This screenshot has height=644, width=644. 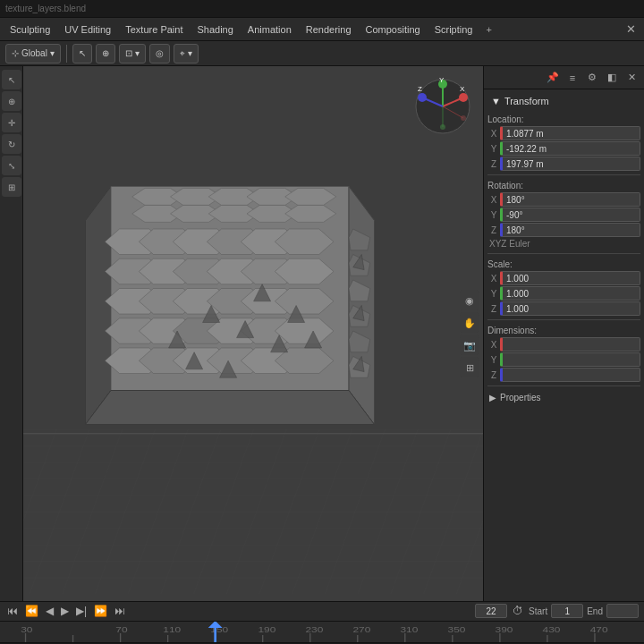 I want to click on menu-texture-paint: Texture Paint, so click(x=154, y=30).